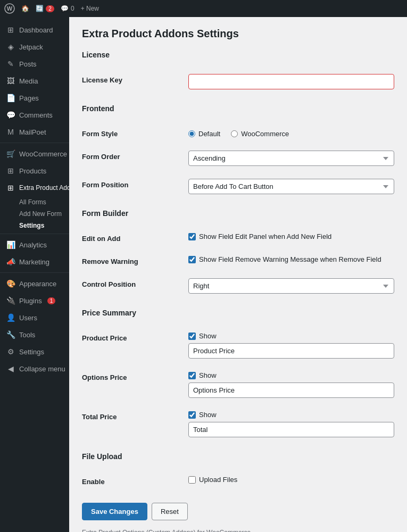 The width and height of the screenshot is (407, 532). I want to click on pages-icon: 📄, so click(11, 98).